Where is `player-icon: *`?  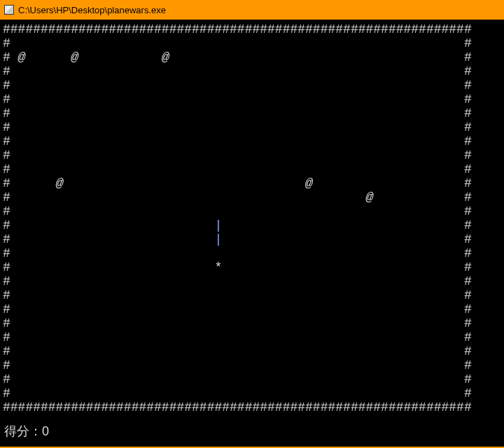
player-icon: * is located at coordinates (218, 267).